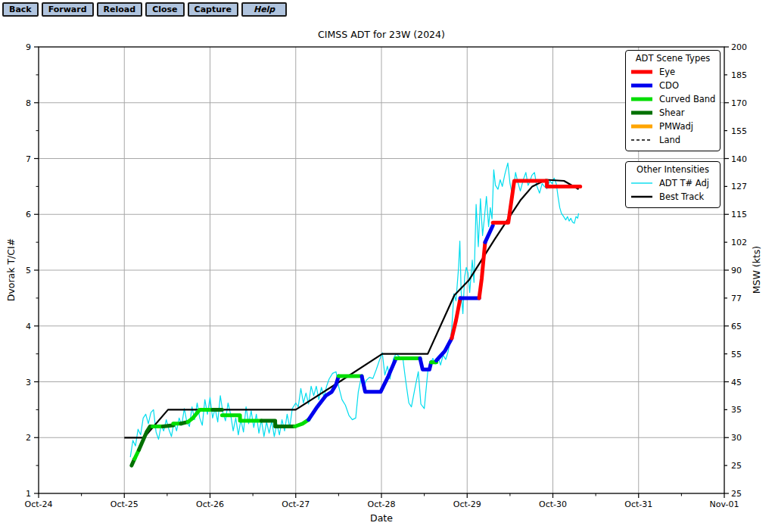  I want to click on legend-other-intensities: Other Intensities ADT T# AdjBest Track, so click(673, 185).